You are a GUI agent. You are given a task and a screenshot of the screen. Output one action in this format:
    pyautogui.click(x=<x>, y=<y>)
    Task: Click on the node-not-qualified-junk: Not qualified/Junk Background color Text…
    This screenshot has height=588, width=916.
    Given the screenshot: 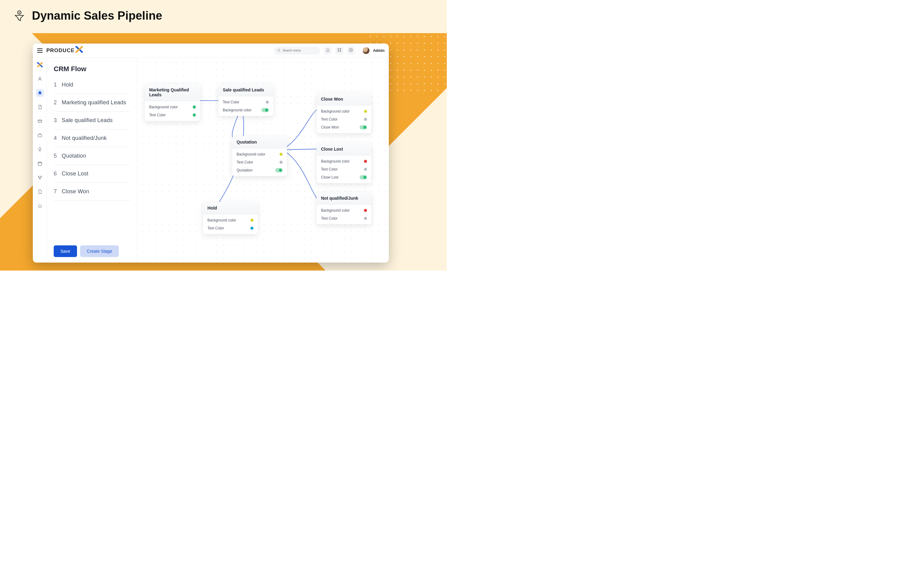 What is the action you would take?
    pyautogui.click(x=344, y=208)
    